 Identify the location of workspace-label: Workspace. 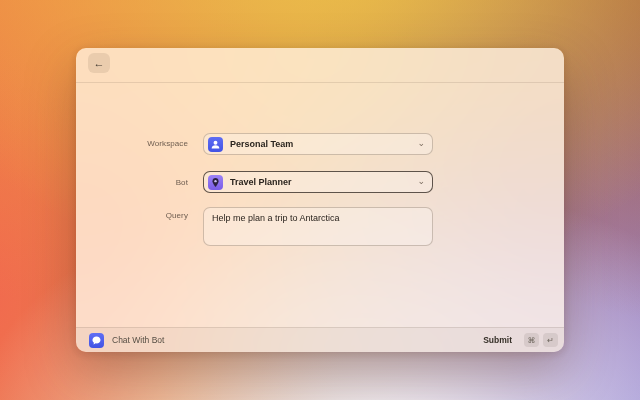
(168, 144).